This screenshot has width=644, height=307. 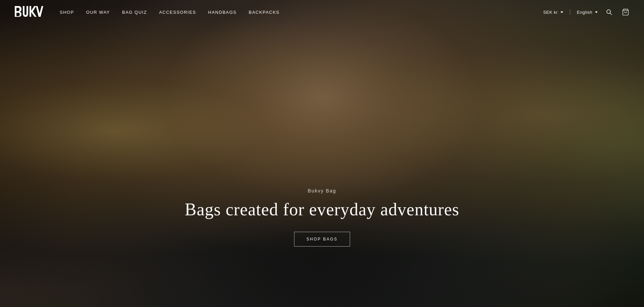 What do you see at coordinates (322, 239) in the screenshot?
I see `shop-bags-button: SHOP BAGS` at bounding box center [322, 239].